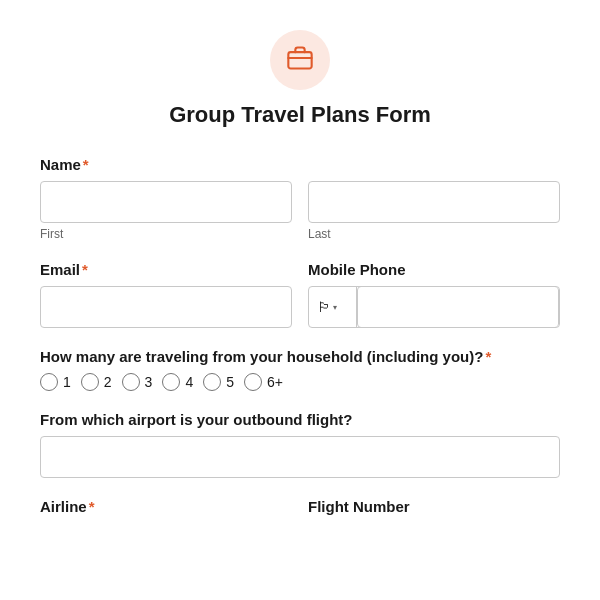 The height and width of the screenshot is (600, 600). What do you see at coordinates (300, 457) in the screenshot?
I see `airport-input` at bounding box center [300, 457].